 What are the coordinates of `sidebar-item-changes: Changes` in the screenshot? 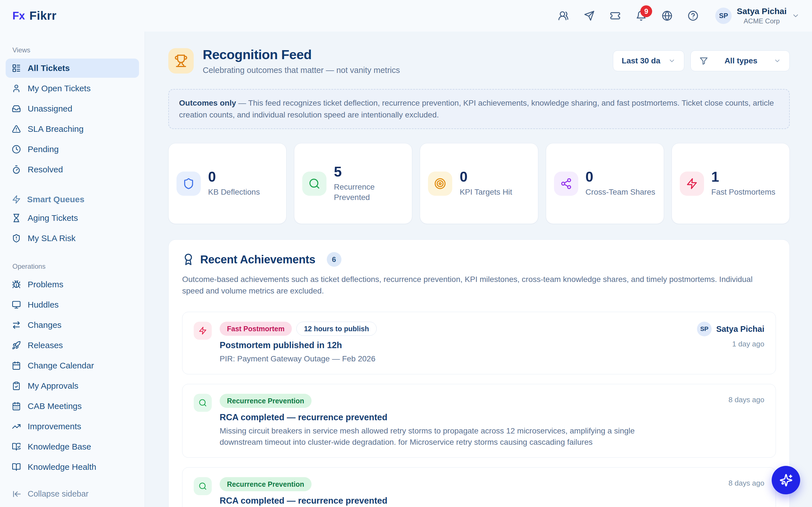 It's located at (72, 325).